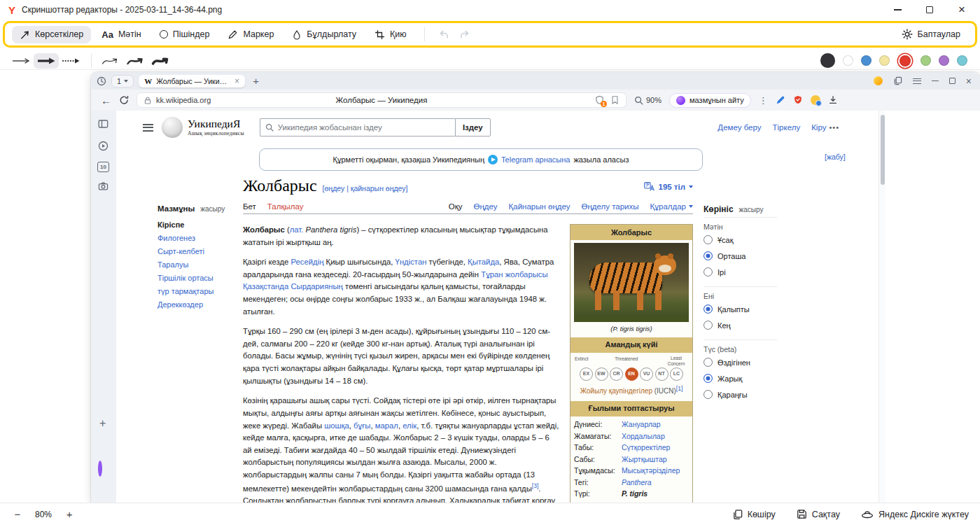 This screenshot has width=980, height=525. Describe the element at coordinates (882, 307) in the screenshot. I see `page-scrollbar` at that location.